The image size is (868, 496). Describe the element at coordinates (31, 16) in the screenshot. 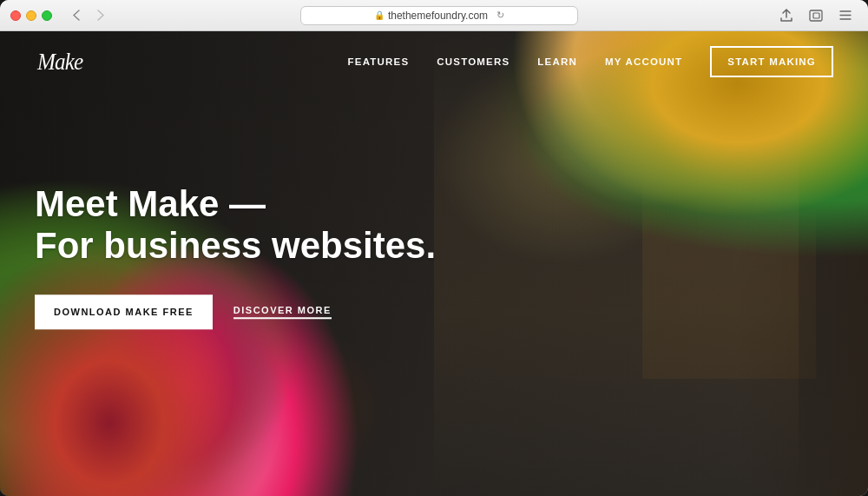

I see `traffic-lights` at that location.